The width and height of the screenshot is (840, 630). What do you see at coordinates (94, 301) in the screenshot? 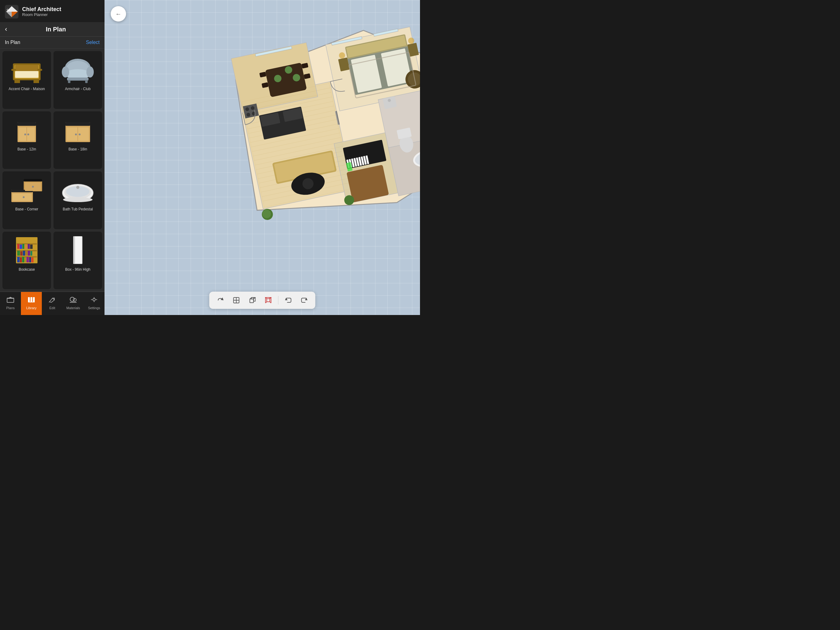
I see `settings-icon` at bounding box center [94, 301].